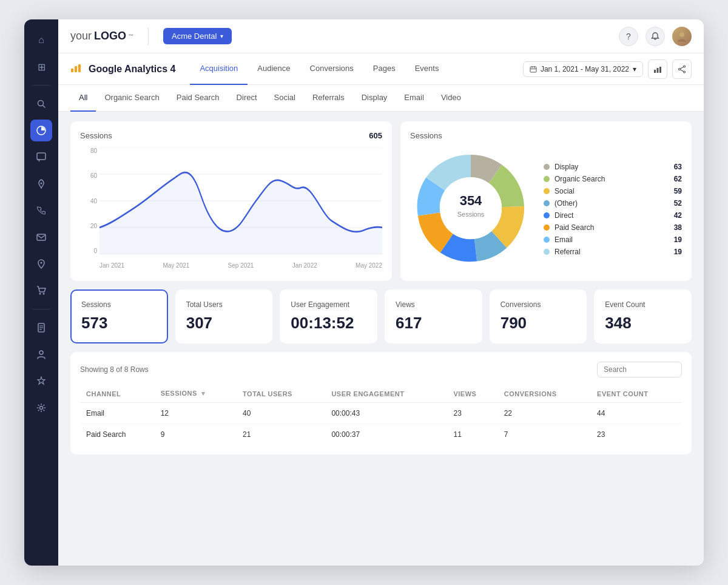 This screenshot has width=728, height=585. I want to click on filter-paid-search: Paid Search, so click(198, 98).